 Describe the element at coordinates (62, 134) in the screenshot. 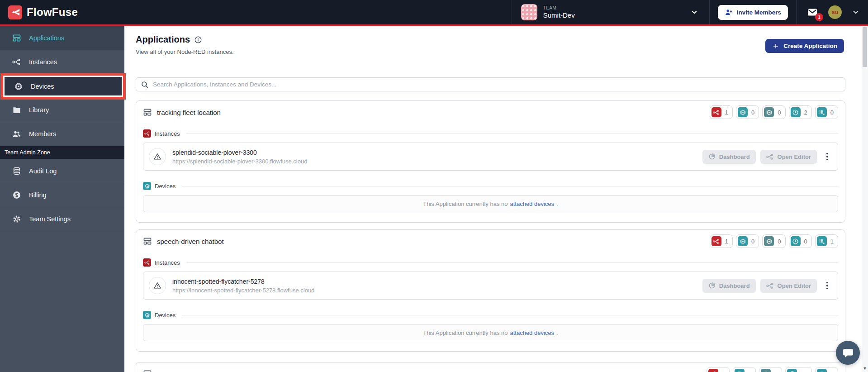

I see `sidebar-item-members: Members` at that location.